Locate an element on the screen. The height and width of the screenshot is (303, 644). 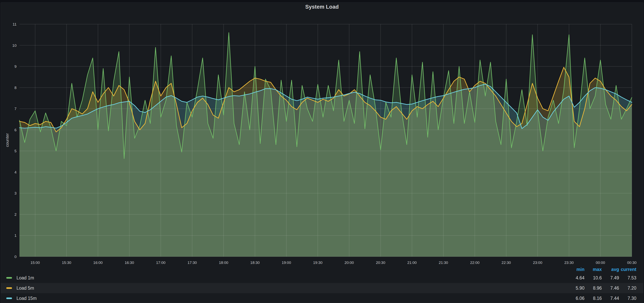
y-tick-label-10: 10 is located at coordinates (14, 46).